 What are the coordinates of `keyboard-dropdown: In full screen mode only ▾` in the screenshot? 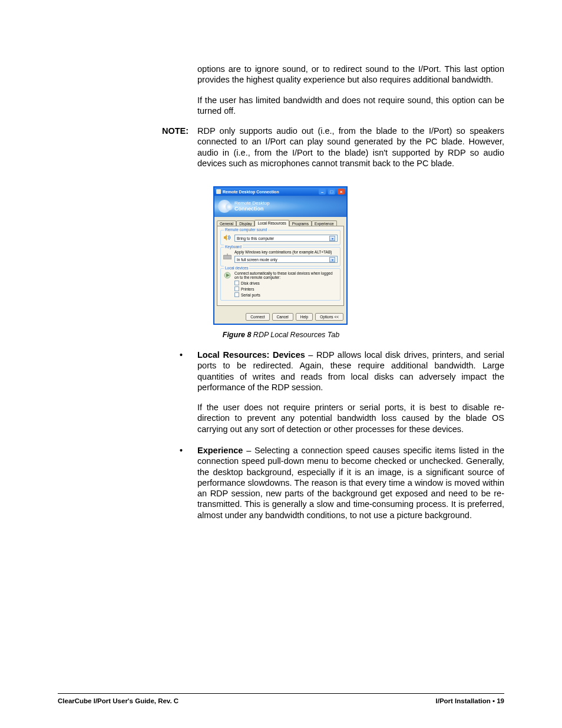 It's located at (286, 259).